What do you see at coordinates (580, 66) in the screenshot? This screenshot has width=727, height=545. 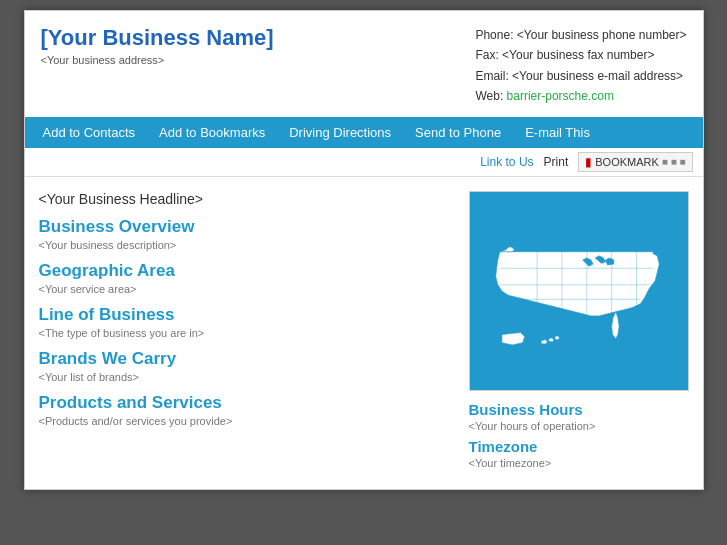 I see `header-right: Phone: <Your business phone number> Fax:…` at bounding box center [580, 66].